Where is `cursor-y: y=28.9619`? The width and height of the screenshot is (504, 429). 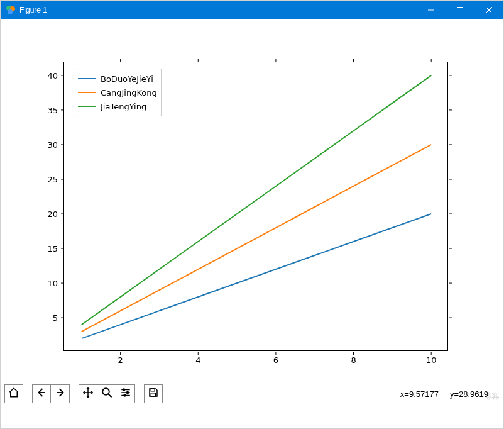 cursor-y: y=28.9619 is located at coordinates (469, 394).